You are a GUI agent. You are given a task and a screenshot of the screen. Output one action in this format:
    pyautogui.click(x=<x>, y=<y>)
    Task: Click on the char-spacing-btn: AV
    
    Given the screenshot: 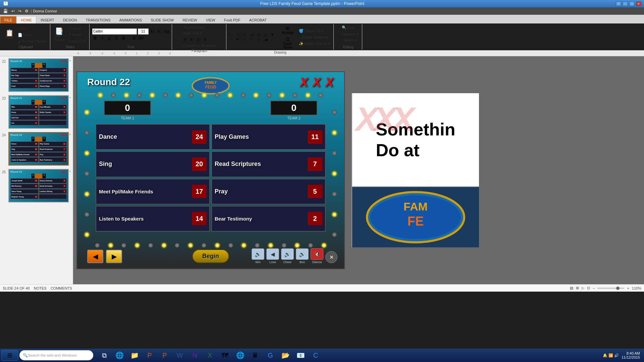 What is the action you would take?
    pyautogui.click(x=141, y=38)
    